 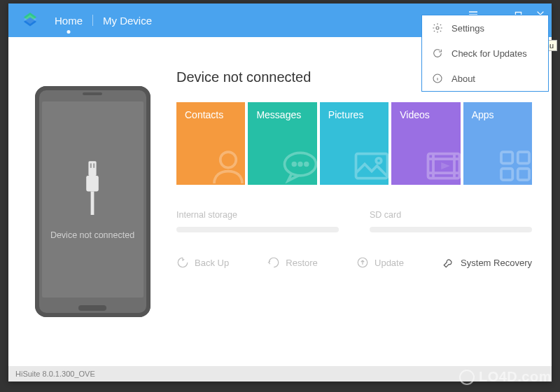 I want to click on tile-label: Pictures, so click(x=346, y=115).